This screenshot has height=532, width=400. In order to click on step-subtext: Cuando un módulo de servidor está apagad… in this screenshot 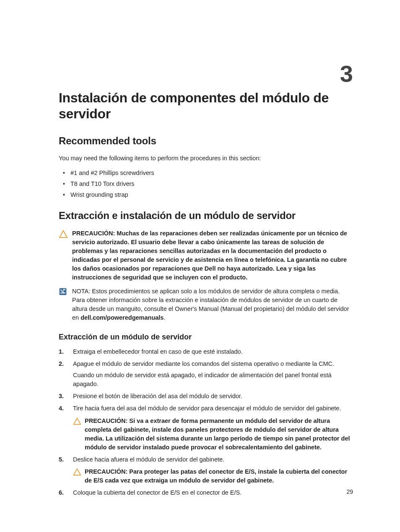, I will do `click(213, 380)`.